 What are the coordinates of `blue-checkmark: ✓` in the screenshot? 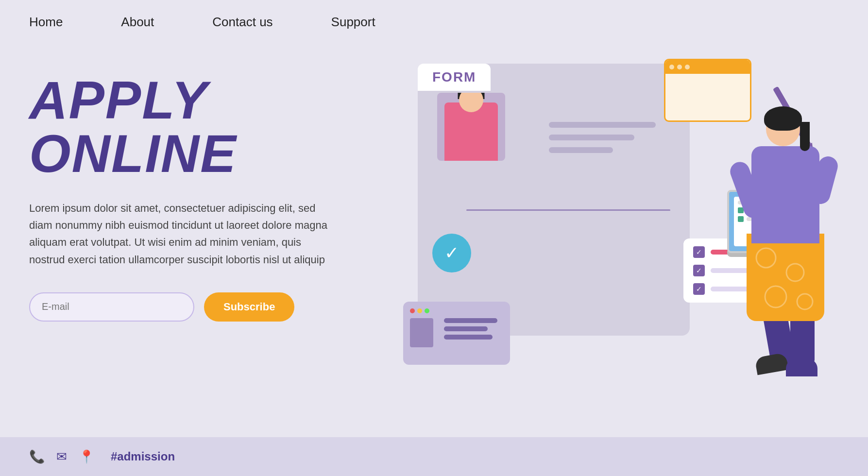 It's located at (452, 253).